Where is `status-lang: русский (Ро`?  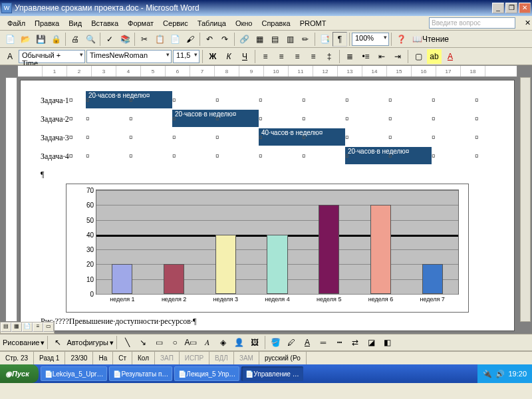 status-lang: русский (Ро is located at coordinates (283, 358).